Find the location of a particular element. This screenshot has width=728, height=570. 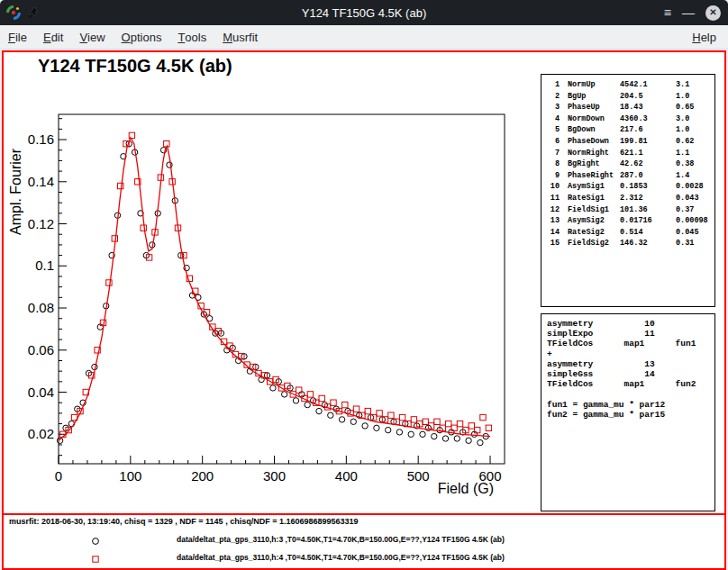

svg-text: 0.06 is located at coordinates (41, 349).